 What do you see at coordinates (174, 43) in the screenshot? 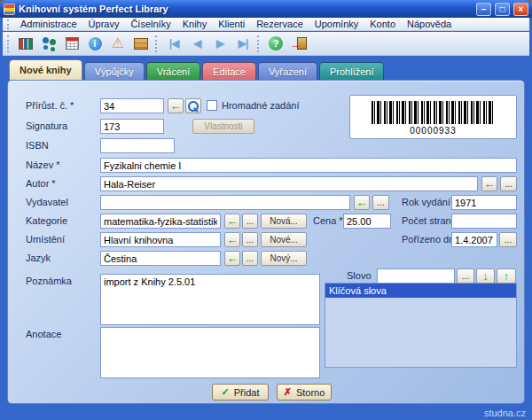
I see `toolbar-first-record-button: |◀` at bounding box center [174, 43].